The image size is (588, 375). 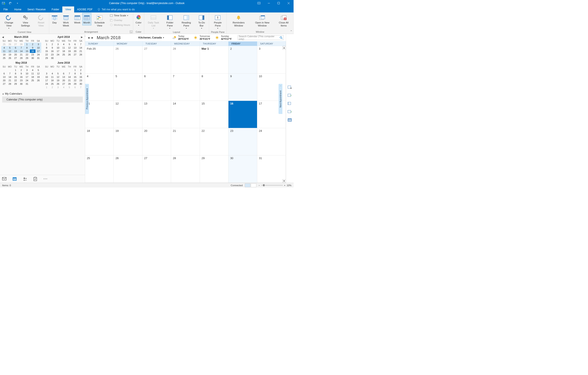 What do you see at coordinates (239, 21) in the screenshot?
I see `reminders-window-button: Reminders Window` at bounding box center [239, 21].